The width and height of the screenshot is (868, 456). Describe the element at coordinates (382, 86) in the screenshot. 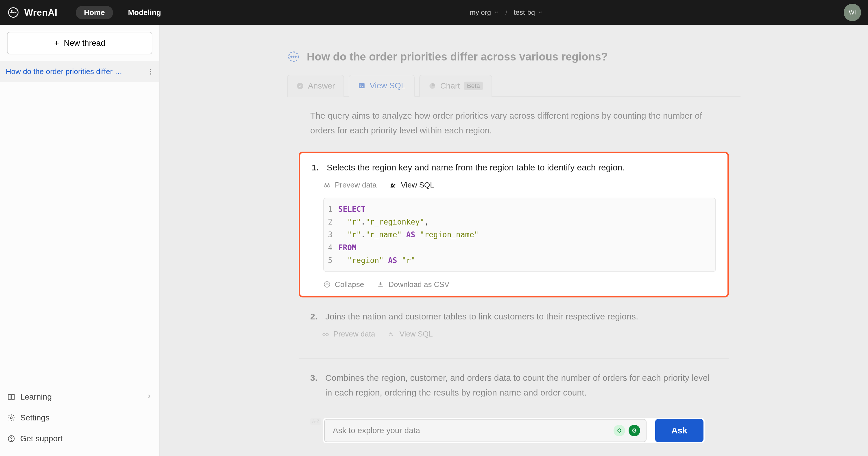

I see `tab-view-sql: View SQL` at that location.